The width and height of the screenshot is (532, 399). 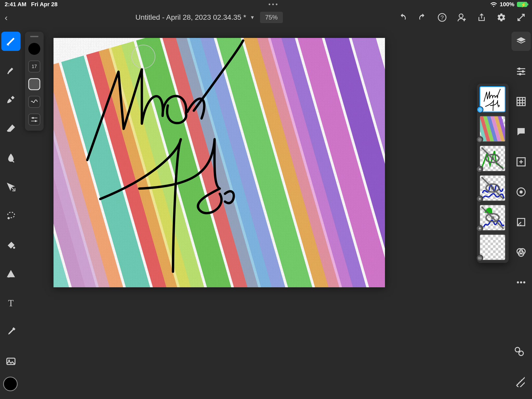 What do you see at coordinates (11, 99) in the screenshot?
I see `vector-brush-tool` at bounding box center [11, 99].